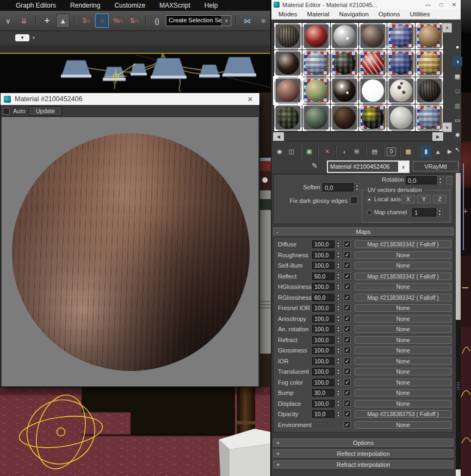  Describe the element at coordinates (447, 127) in the screenshot. I see `palette-scroll-down-button: ∨` at that location.